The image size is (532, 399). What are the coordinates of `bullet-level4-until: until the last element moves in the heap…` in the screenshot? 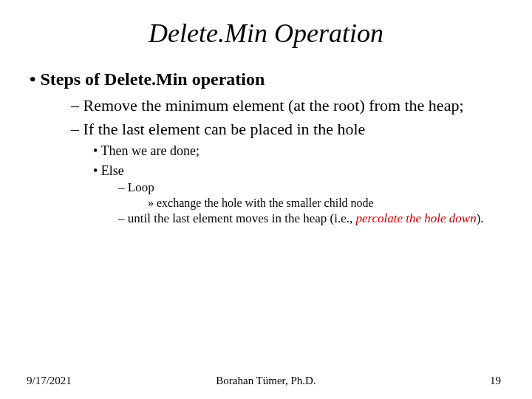 It's located at (325, 219).